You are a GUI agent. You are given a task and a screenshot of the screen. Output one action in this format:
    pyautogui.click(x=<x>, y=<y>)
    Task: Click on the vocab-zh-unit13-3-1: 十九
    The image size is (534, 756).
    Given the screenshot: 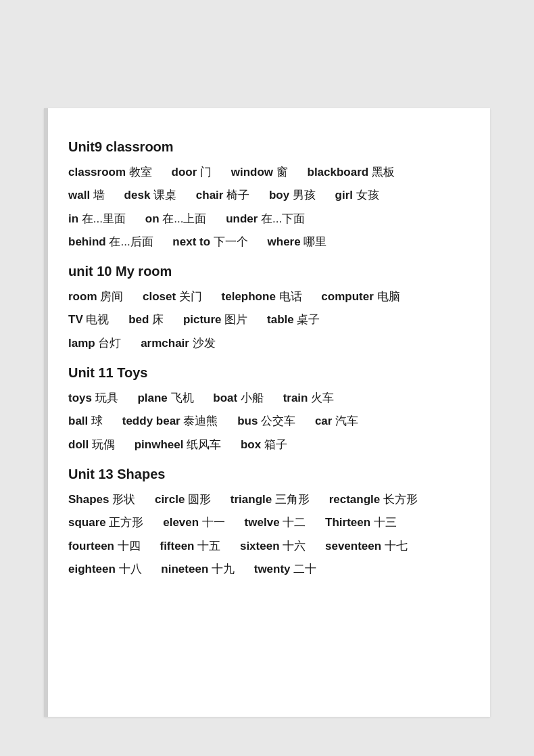 What is the action you would take?
    pyautogui.click(x=224, y=569)
    